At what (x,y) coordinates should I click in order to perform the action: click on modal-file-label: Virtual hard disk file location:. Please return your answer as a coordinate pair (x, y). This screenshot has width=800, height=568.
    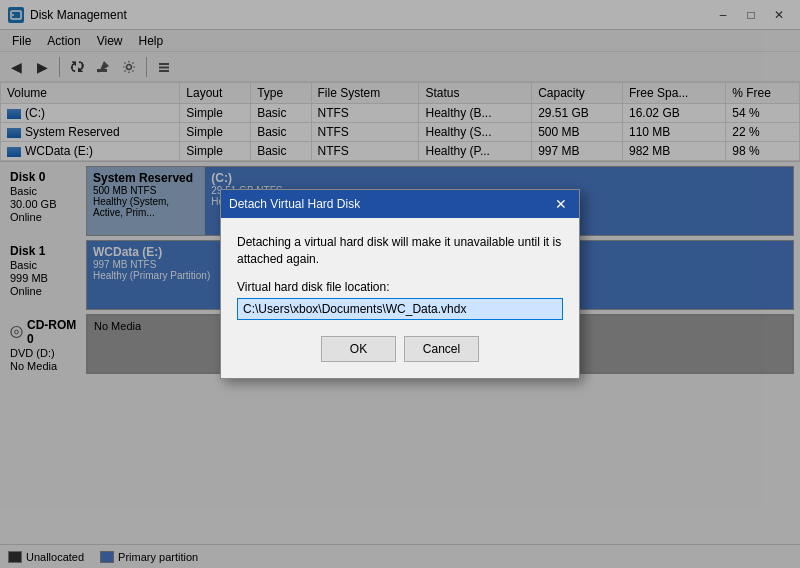
    Looking at the image, I should click on (400, 287).